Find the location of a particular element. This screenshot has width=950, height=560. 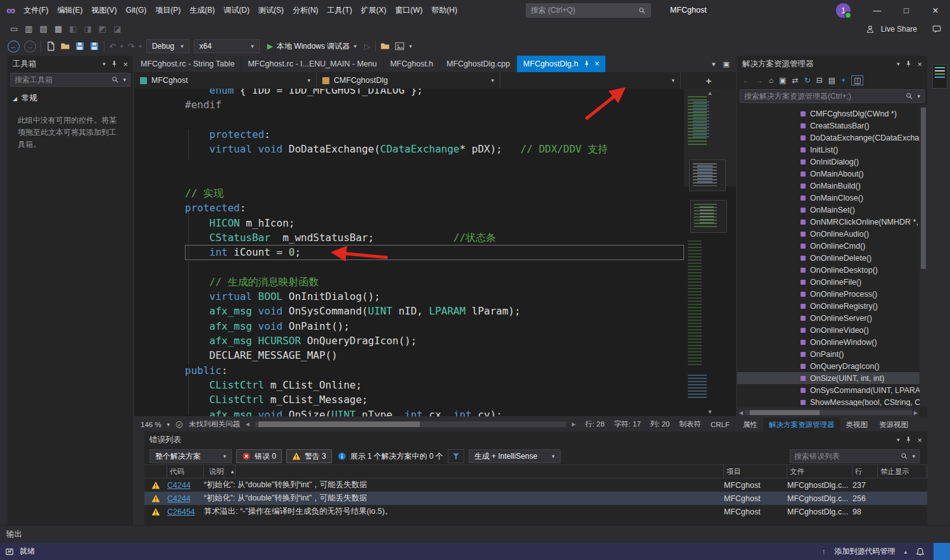

error-code-link: C26454 is located at coordinates (186, 512).